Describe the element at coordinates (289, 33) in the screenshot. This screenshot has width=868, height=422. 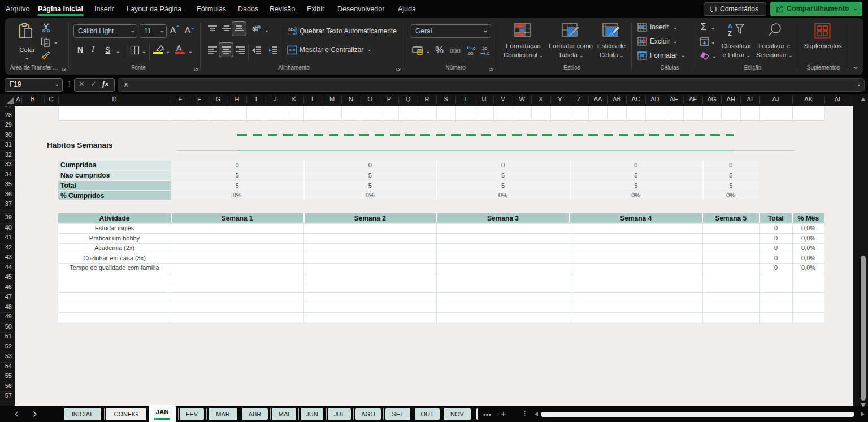
I see `svg-text: c` at that location.